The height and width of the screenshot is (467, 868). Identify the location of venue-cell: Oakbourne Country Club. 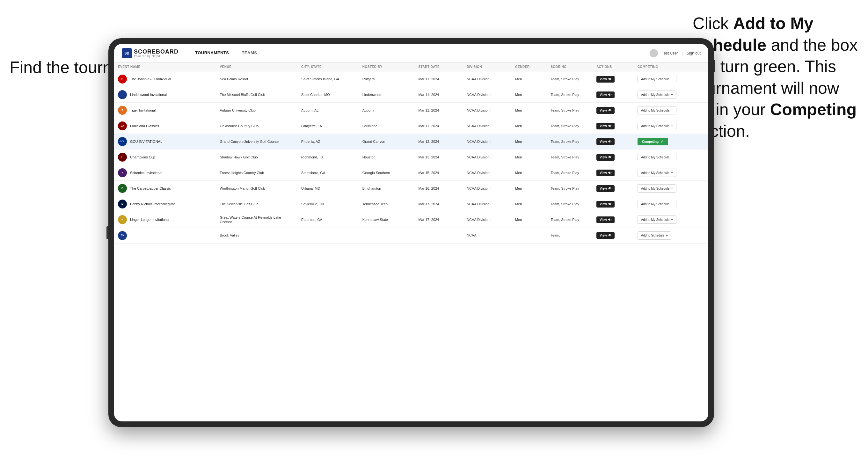
(257, 126).